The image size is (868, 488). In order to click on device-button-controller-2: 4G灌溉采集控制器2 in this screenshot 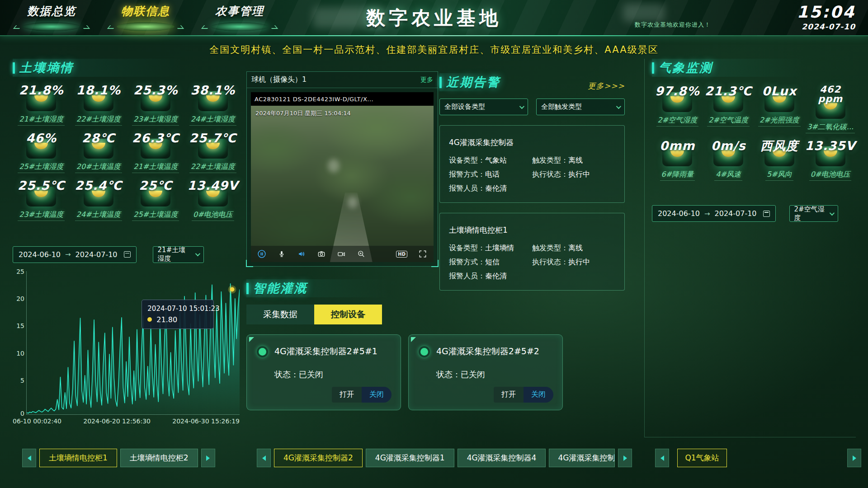, I will do `click(318, 458)`.